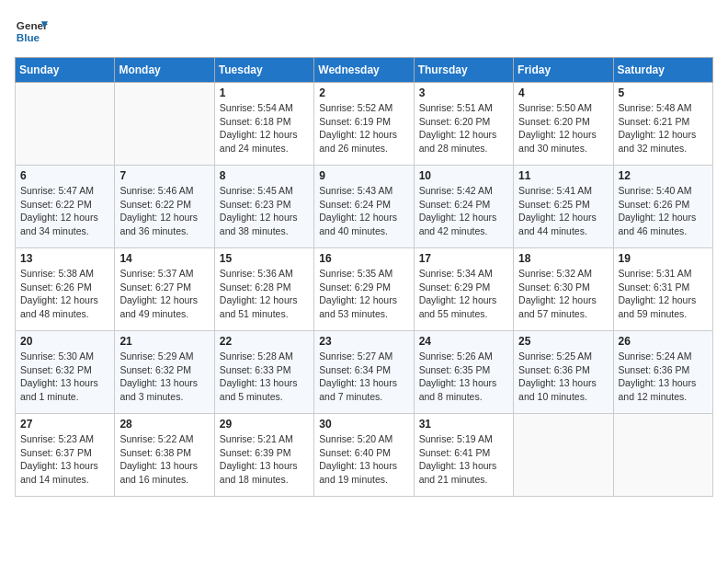  Describe the element at coordinates (165, 455) in the screenshot. I see `calendar-cell: 28Sunrise: 5:22 AM Sunset: 6:38 PM Dayli…` at that location.